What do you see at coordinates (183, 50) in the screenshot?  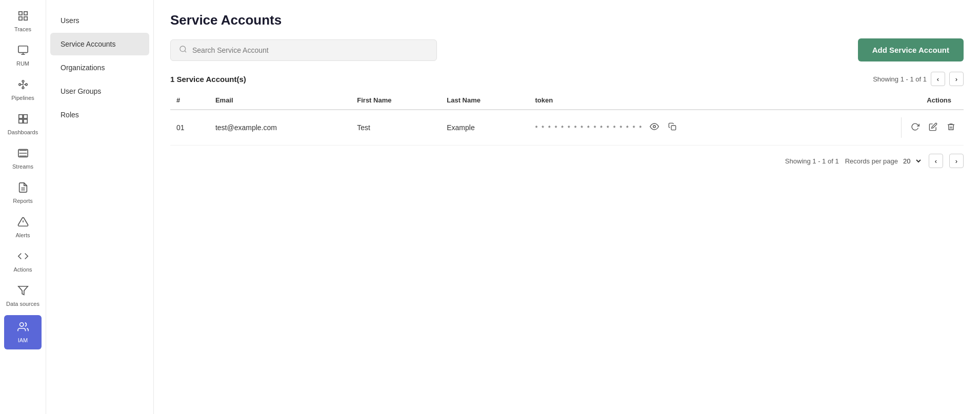 I see `search-icon` at bounding box center [183, 50].